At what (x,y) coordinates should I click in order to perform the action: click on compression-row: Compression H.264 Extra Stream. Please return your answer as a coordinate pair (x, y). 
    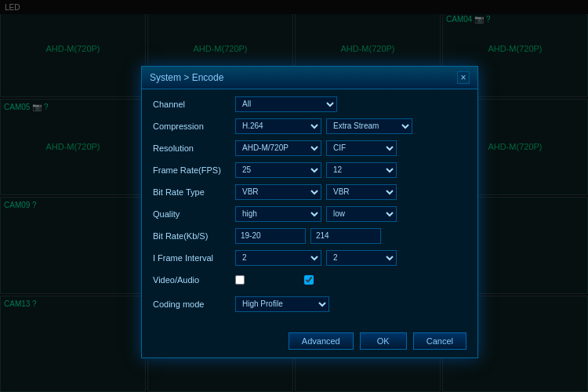
    Looking at the image, I should click on (310, 126).